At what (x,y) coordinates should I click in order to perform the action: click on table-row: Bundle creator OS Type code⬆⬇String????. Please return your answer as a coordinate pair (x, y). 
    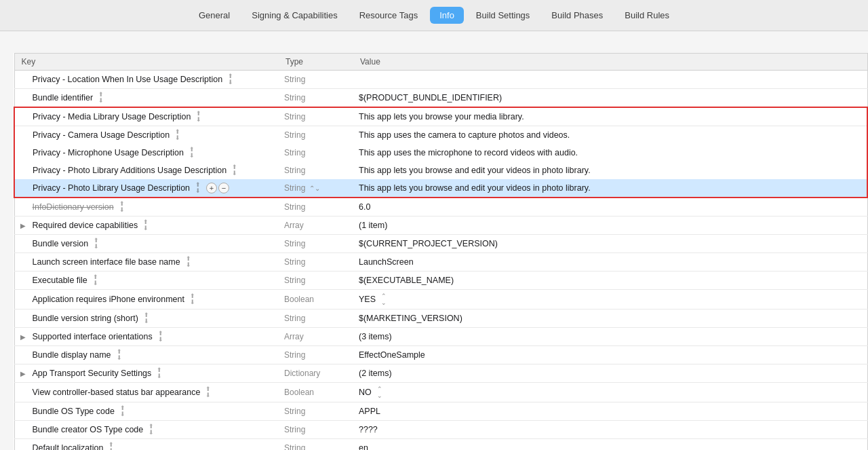
    Looking at the image, I should click on (441, 430).